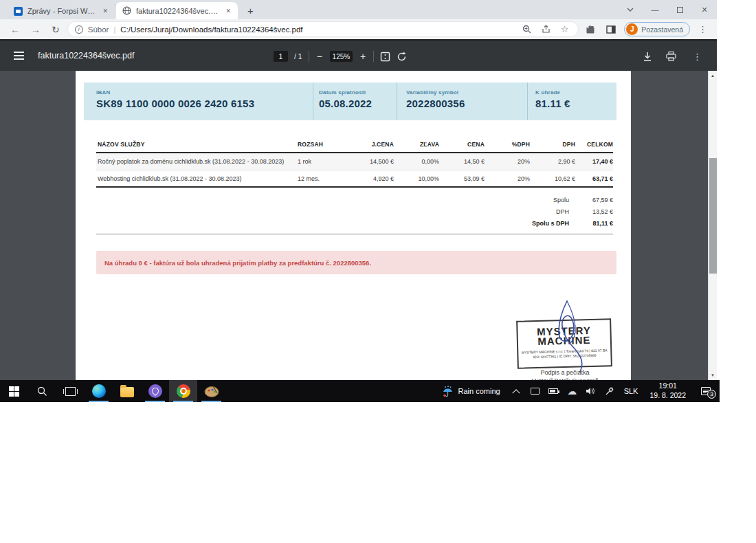  Describe the element at coordinates (401, 56) in the screenshot. I see `rotate-icon` at that location.